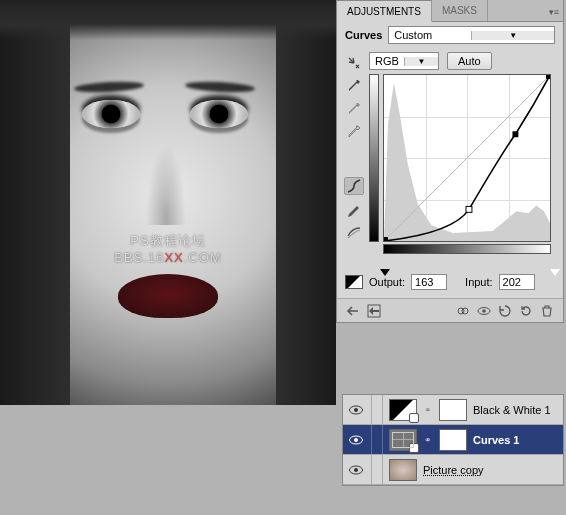 The width and height of the screenshot is (566, 515). What do you see at coordinates (555, 272) in the screenshot?
I see `white-point-slider` at bounding box center [555, 272].